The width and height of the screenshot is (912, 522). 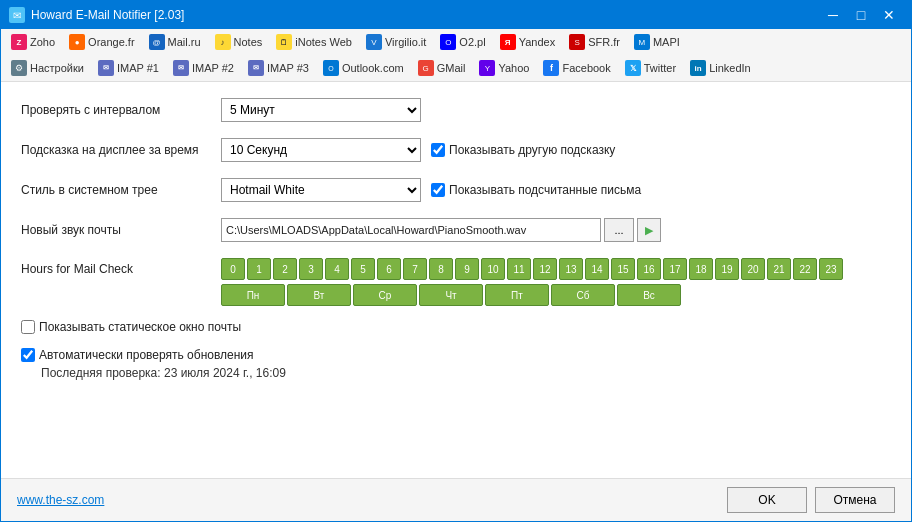 What do you see at coordinates (657, 42) in the screenshot?
I see `toolbar-mapi: M MAPI` at bounding box center [657, 42].